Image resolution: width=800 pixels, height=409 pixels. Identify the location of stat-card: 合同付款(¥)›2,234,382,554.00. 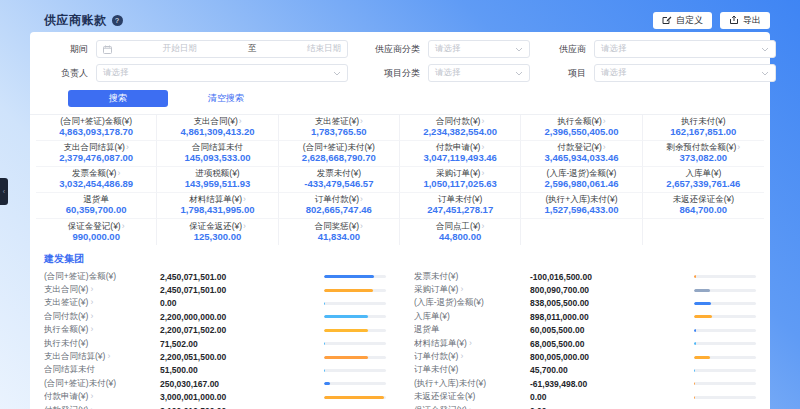
(460, 128).